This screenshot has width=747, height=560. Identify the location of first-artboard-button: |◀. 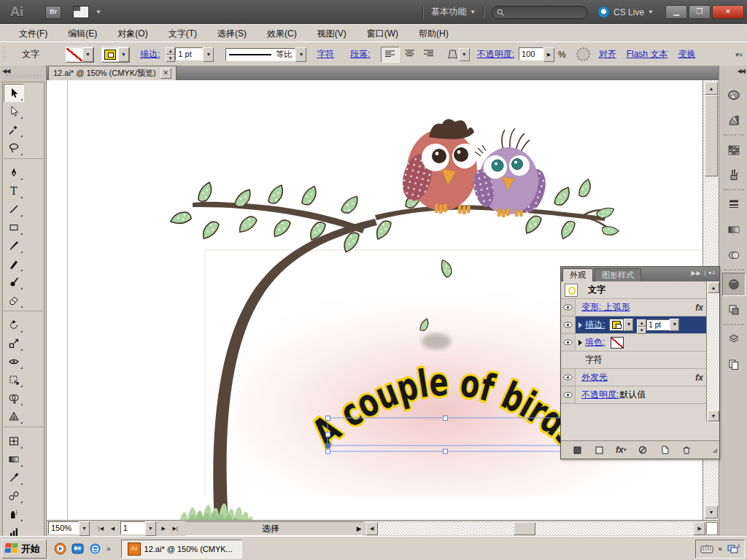
(101, 529).